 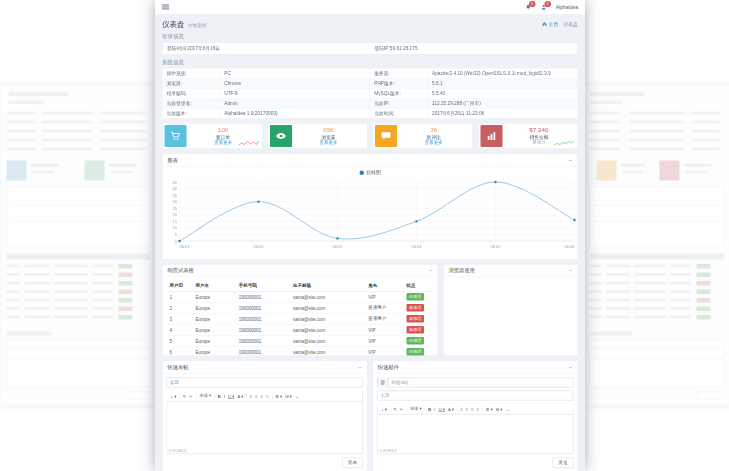 What do you see at coordinates (496, 246) in the screenshot?
I see `svg-text: 06:05` at bounding box center [496, 246].